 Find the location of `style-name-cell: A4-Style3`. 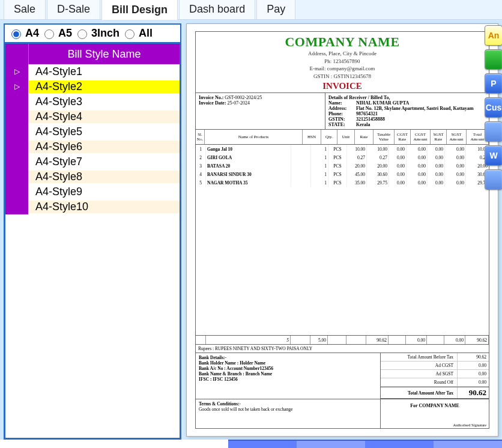

style-name-cell: A4-Style3 is located at coordinates (104, 102).